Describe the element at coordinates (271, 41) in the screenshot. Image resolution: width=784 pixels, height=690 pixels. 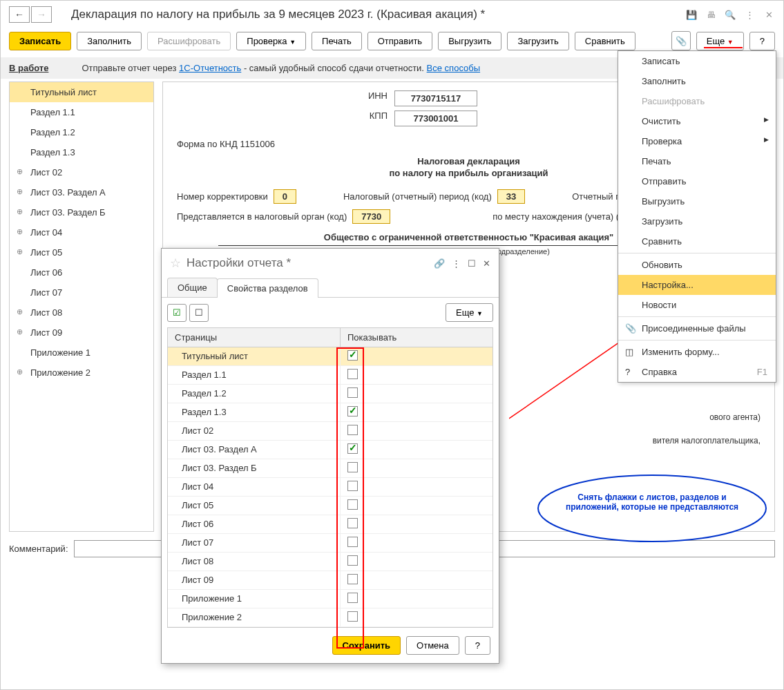
I see `check-button: Проверка ▼` at that location.